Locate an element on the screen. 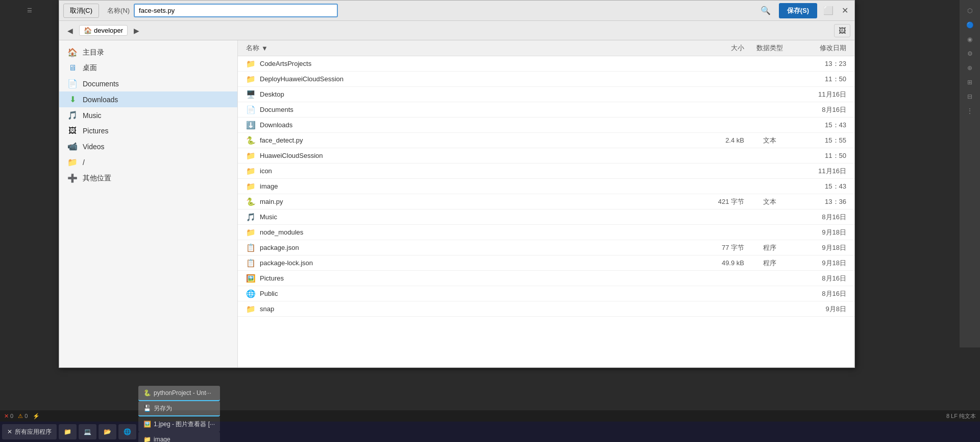 Image resolution: width=980 pixels, height=442 pixels. sidebar-music-label: Music is located at coordinates (92, 115).